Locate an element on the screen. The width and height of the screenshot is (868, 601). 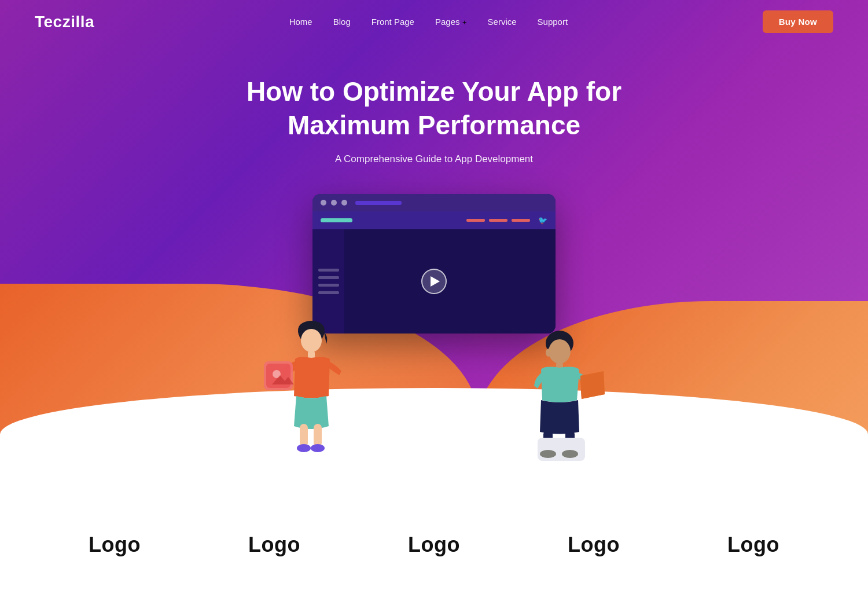
play-button is located at coordinates (434, 281).